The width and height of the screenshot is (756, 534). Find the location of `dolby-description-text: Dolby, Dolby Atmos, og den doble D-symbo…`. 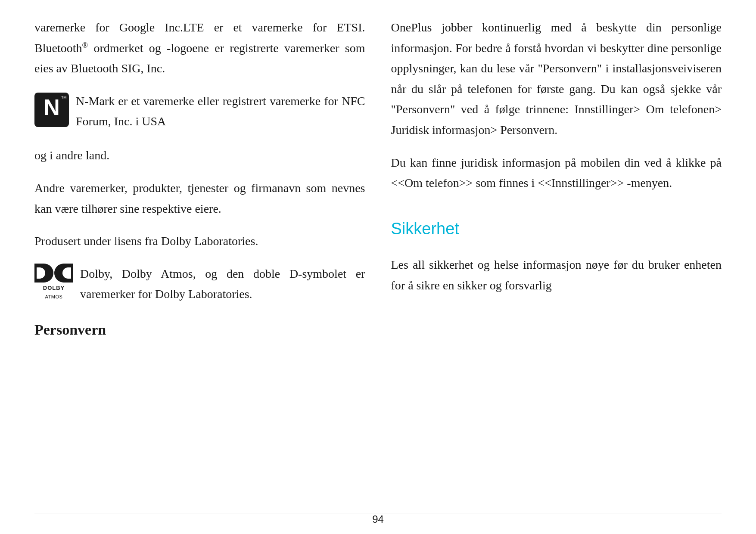

dolby-description-text: Dolby, Dolby Atmos, og den doble D-symbo… is located at coordinates (223, 284).